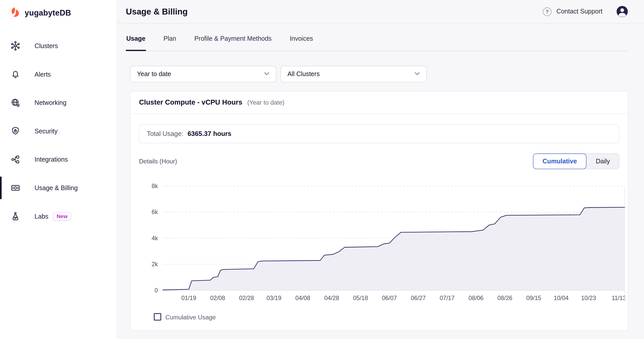 The image size is (644, 339). Describe the element at coordinates (156, 290) in the screenshot. I see `svg-text: 0` at that location.